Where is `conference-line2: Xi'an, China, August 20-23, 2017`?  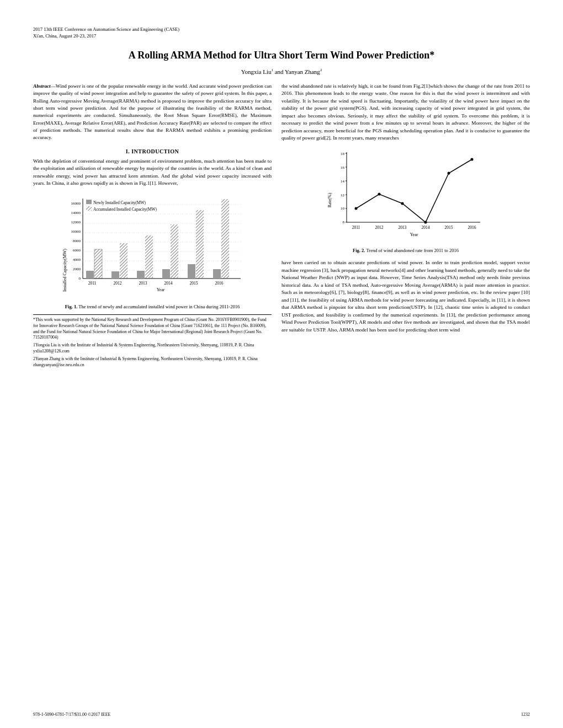
conference-line2: Xi'an, China, August 20-23, 2017 is located at coordinates (282, 36).